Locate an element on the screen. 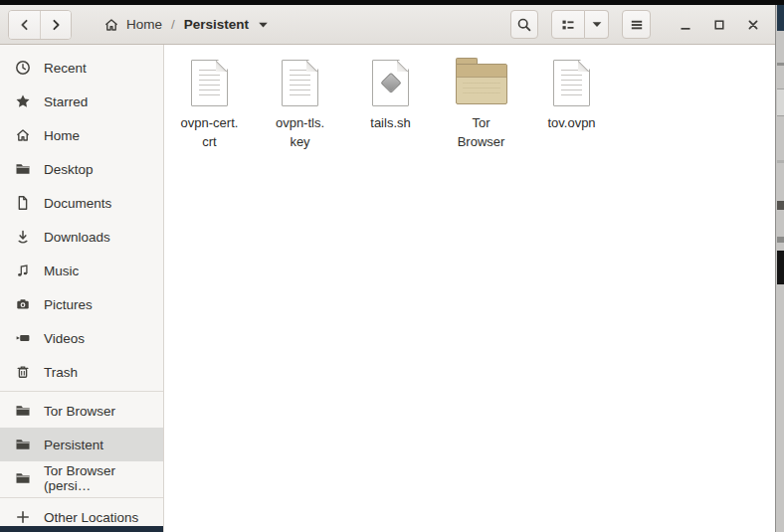  sidebar-places: Recent Starred Home Desktop is located at coordinates (82, 220).